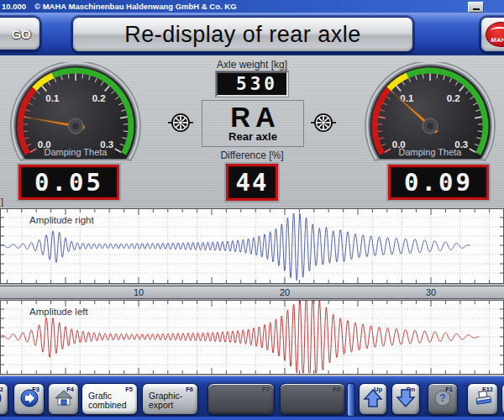 The width and height of the screenshot is (504, 420). Describe the element at coordinates (252, 182) in the screenshot. I see `difference-display: 44` at that location.